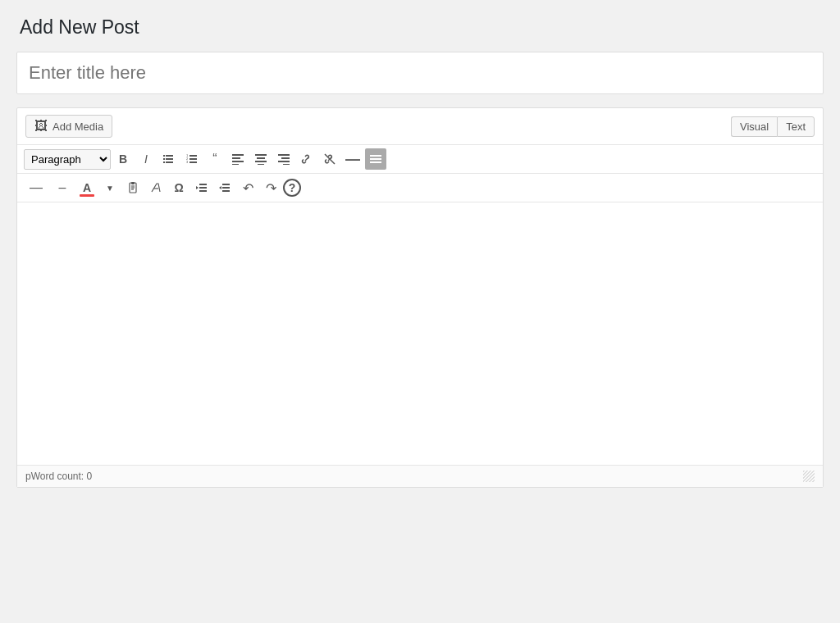 The image size is (840, 623). Describe the element at coordinates (420, 28) in the screenshot. I see `page-title: Add New Post` at that location.